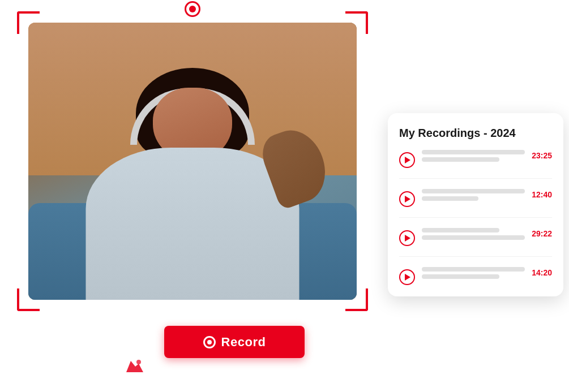  What do you see at coordinates (243, 342) in the screenshot?
I see `record-button-label: Record` at bounding box center [243, 342].